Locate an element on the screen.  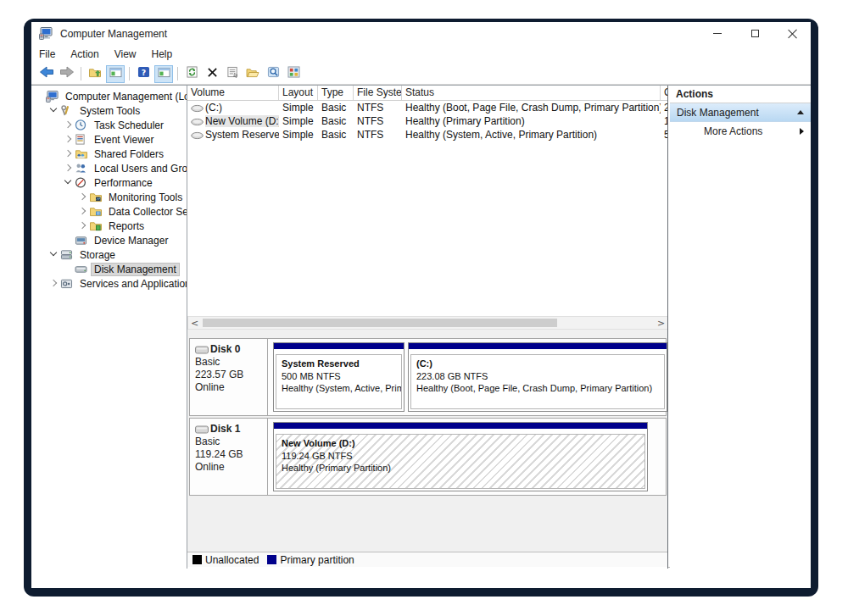
cell-file-system: NTFS is located at coordinates (378, 135).